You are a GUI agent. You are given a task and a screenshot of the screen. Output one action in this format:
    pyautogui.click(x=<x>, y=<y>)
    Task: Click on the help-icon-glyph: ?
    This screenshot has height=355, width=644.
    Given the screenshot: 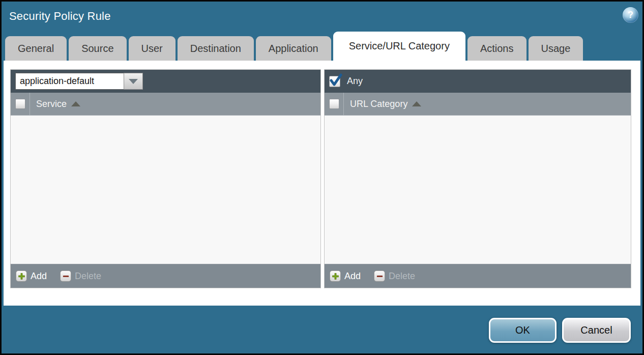 What is the action you would take?
    pyautogui.click(x=631, y=15)
    